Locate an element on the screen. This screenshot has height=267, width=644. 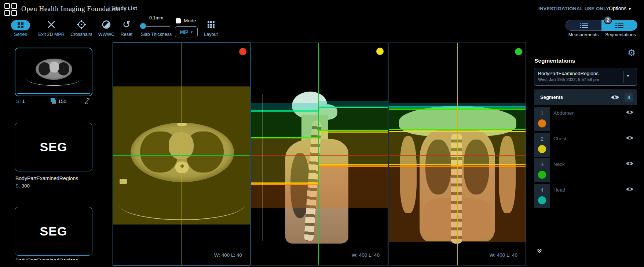
header-divider is located at coordinates (109, 8).